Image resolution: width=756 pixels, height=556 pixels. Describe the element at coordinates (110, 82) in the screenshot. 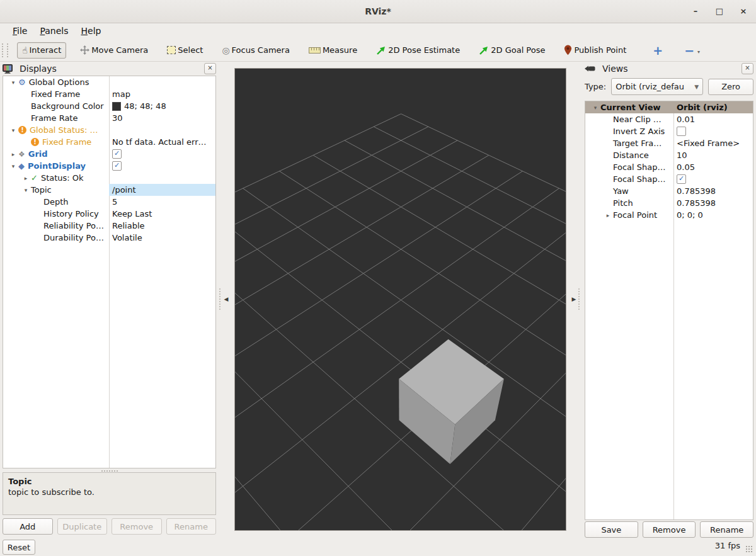

I see `tree-row-global-options: ▾⚙Global Options` at that location.